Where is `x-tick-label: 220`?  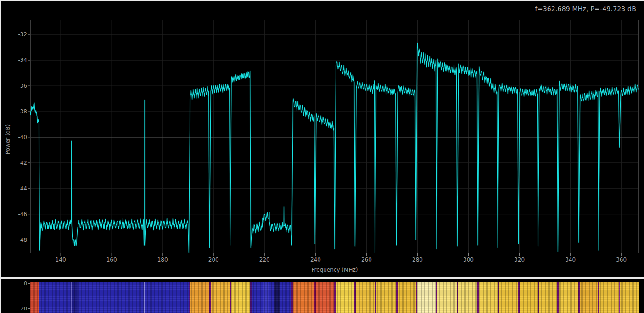
x-tick-label: 220 is located at coordinates (264, 260).